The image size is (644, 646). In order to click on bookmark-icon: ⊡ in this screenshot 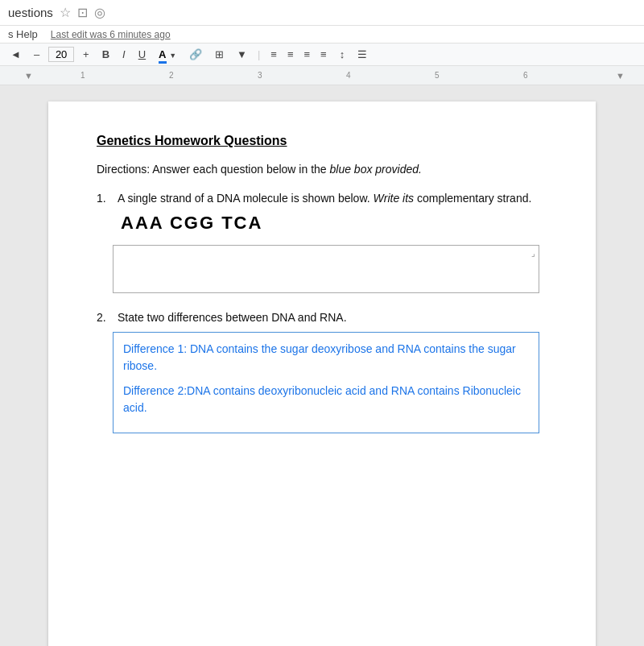, I will do `click(82, 13)`.